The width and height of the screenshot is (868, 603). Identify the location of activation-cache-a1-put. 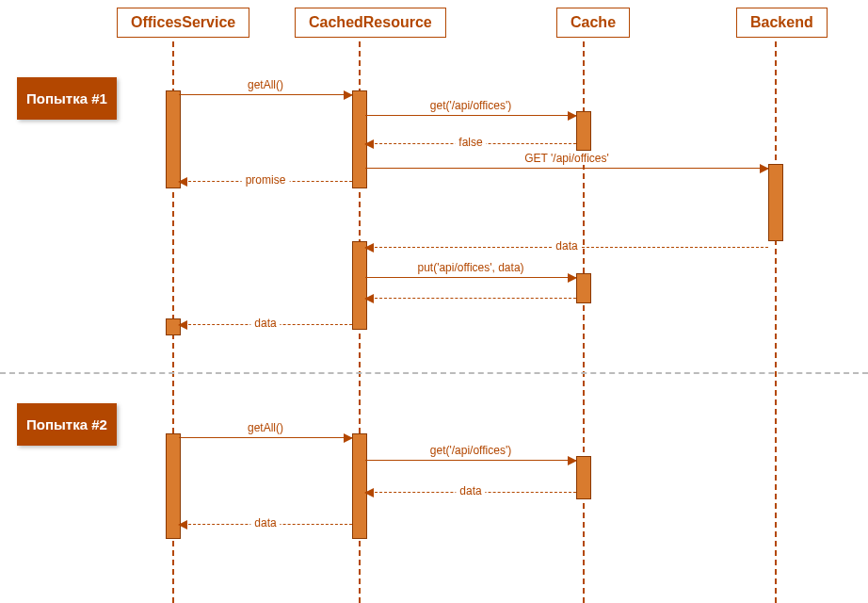
(584, 288).